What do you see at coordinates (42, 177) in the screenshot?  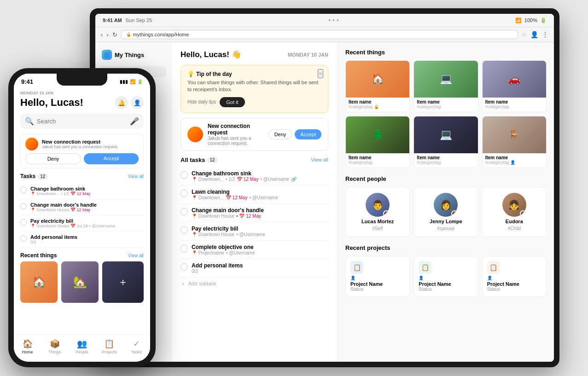 I see `phone-tasks-badge: 12` at bounding box center [42, 177].